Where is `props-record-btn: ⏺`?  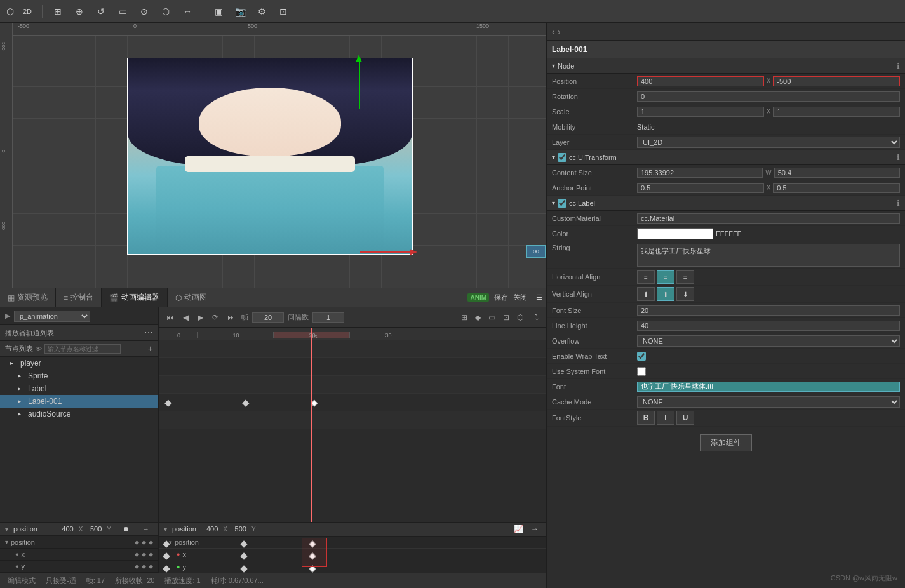 props-record-btn: ⏺ is located at coordinates (126, 529).